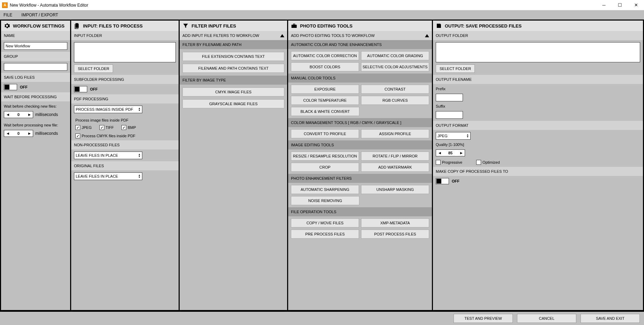 The image size is (644, 325). What do you see at coordinates (5, 5) in the screenshot?
I see `app-icon: A` at bounding box center [5, 5].